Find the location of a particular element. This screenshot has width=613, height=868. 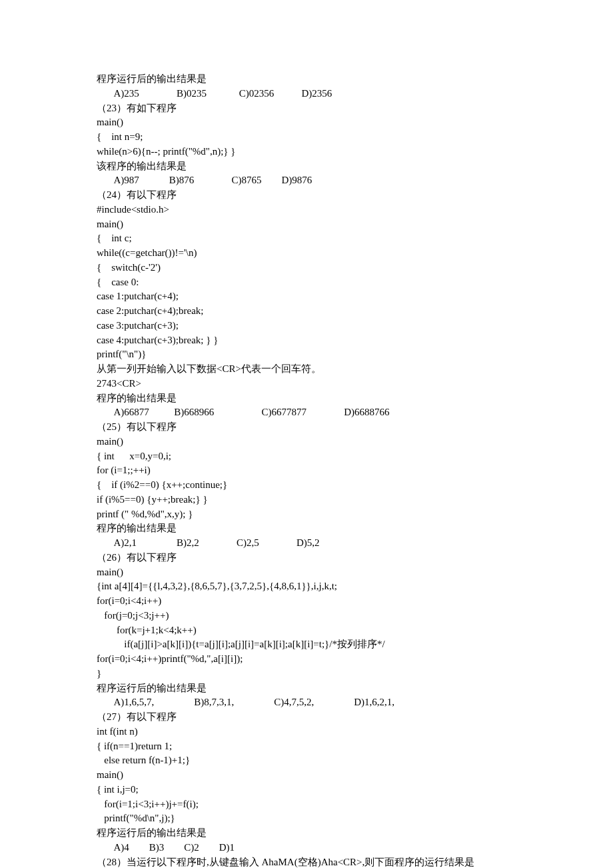

text-line: { case 0: is located at coordinates (306, 283).